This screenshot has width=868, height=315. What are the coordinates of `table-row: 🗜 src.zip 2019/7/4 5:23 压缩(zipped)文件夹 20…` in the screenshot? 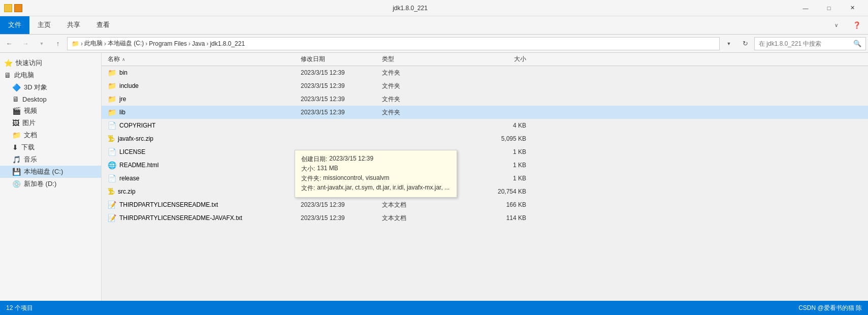 It's located at (485, 192).